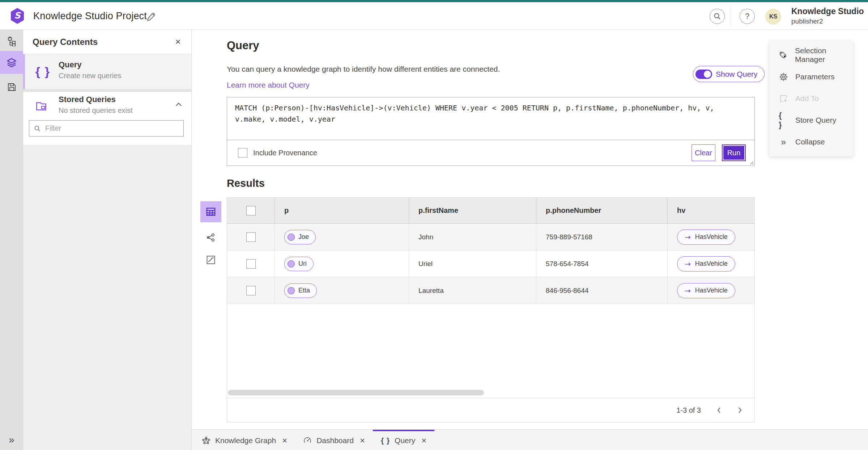 The height and width of the screenshot is (450, 868). I want to click on sidebar-item-ontology, so click(12, 41).